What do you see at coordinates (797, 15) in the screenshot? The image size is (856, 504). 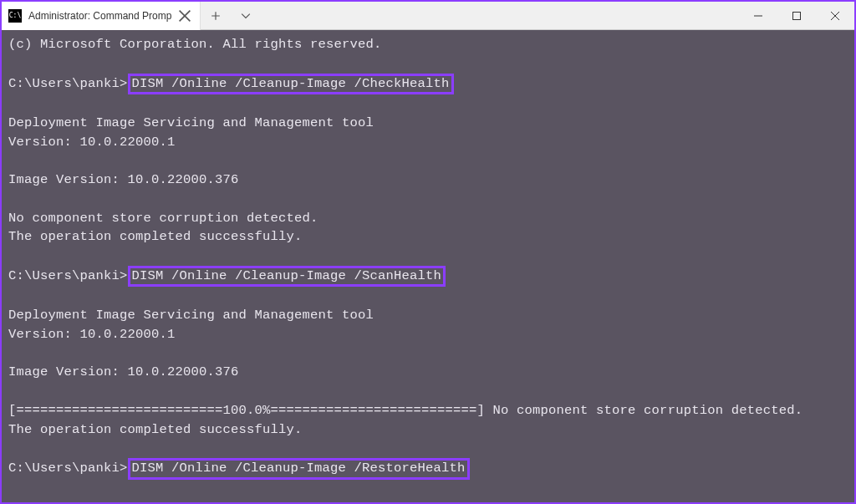 I see `window-controls` at bounding box center [797, 15].